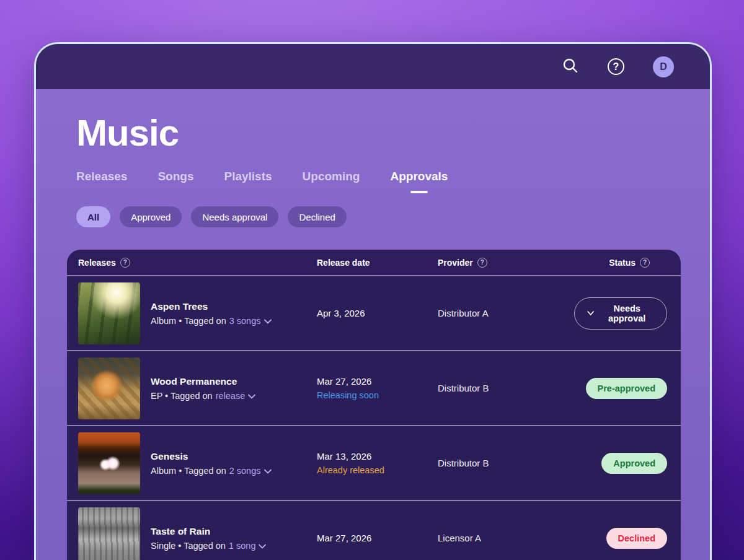 Image resolution: width=744 pixels, height=560 pixels. Describe the element at coordinates (377, 313) in the screenshot. I see `release-date-cell: Apr 3, 2026` at that location.